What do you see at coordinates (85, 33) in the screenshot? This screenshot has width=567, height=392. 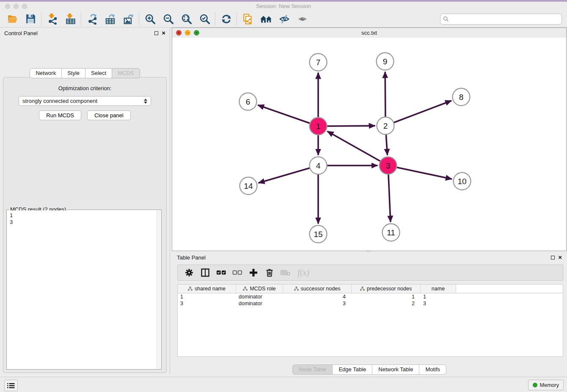 I see `control-panel-header: Control Panel ×` at bounding box center [85, 33].